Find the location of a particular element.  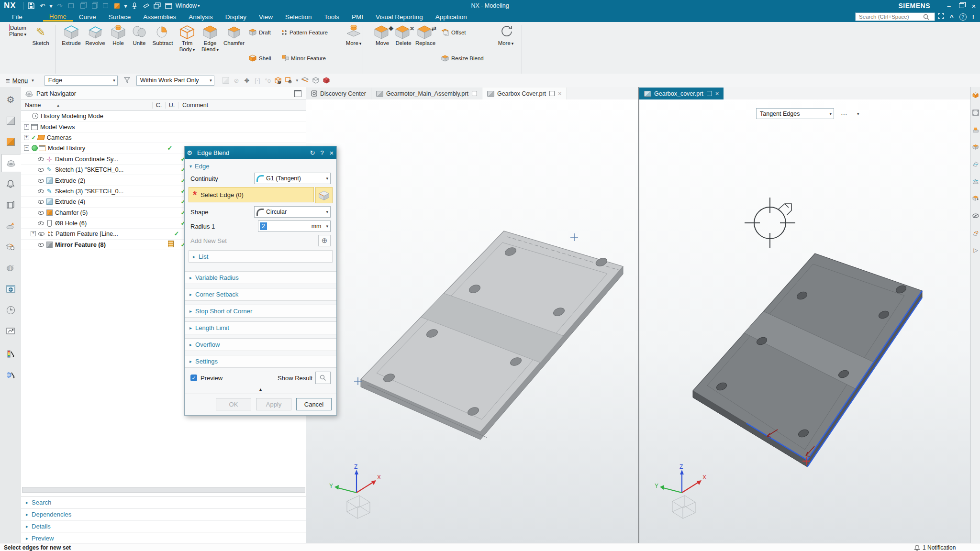

shell-tool-icon is located at coordinates (976, 95).